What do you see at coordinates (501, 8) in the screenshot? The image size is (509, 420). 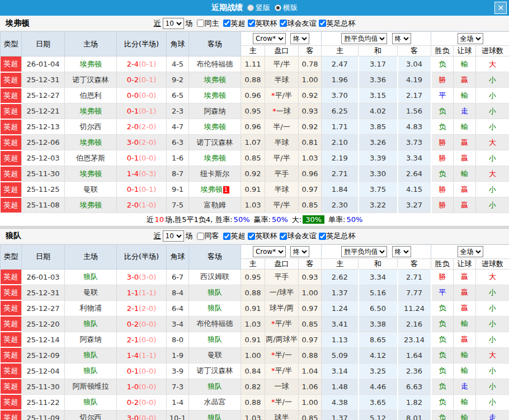 I see `close-icon: ✕` at bounding box center [501, 8].